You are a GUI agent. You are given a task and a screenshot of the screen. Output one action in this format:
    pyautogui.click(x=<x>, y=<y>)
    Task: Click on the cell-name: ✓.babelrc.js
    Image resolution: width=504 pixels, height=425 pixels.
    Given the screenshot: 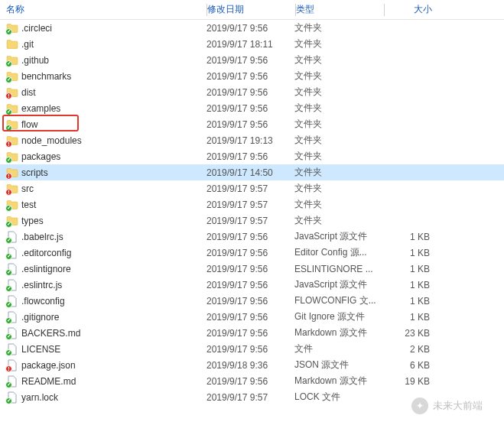 What is the action you would take?
    pyautogui.click(x=103, y=237)
    